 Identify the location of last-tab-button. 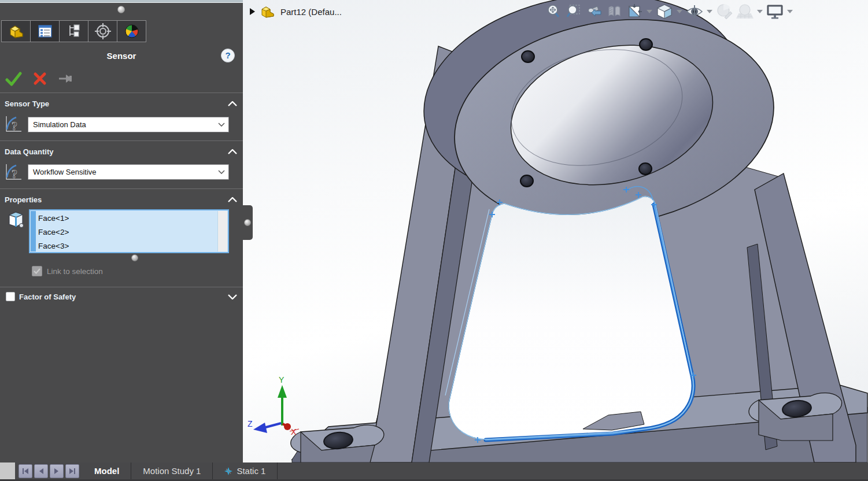
(72, 471).